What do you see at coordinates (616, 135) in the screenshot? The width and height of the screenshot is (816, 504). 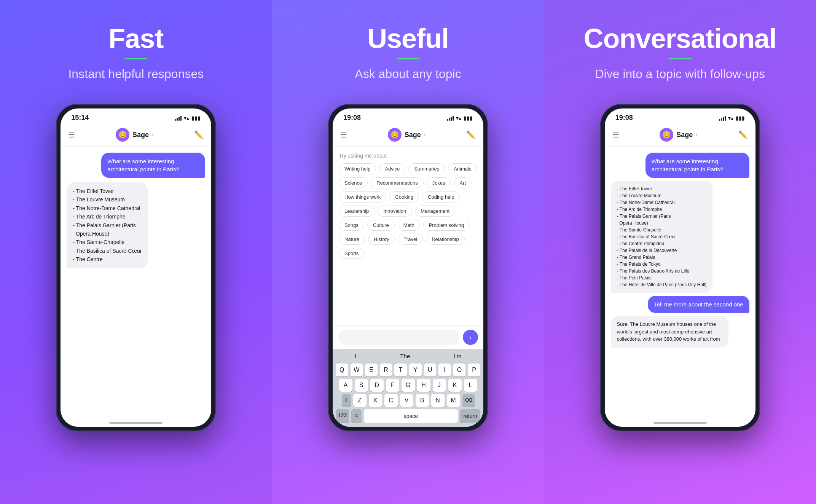 I see `menu-icon-conv: ☰` at bounding box center [616, 135].